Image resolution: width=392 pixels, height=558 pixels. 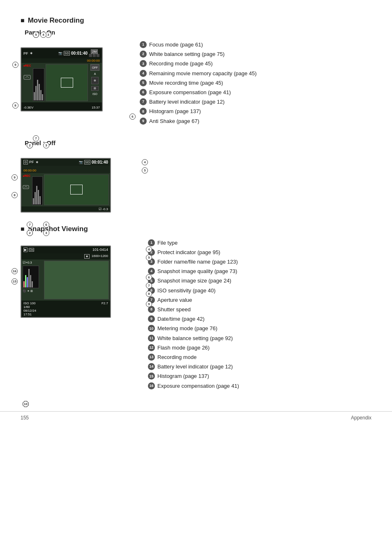 I want to click on antishake-icon-on, so click(x=27, y=78).